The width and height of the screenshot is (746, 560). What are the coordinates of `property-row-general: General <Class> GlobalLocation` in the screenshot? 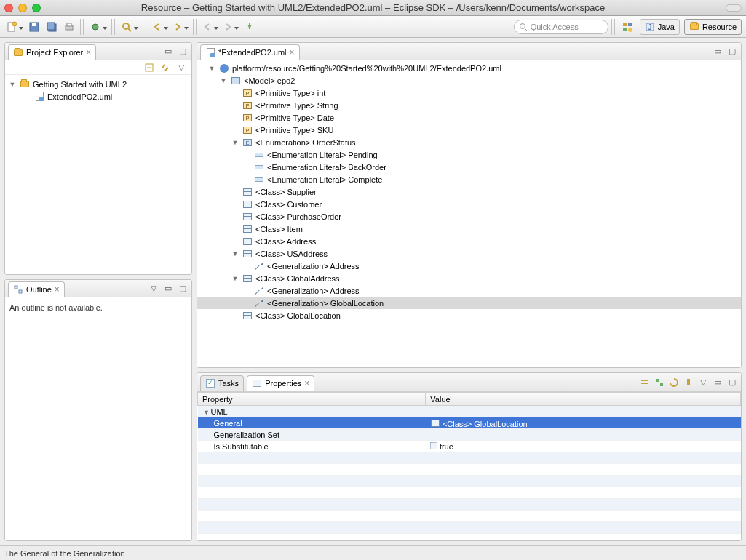 It's located at (469, 423).